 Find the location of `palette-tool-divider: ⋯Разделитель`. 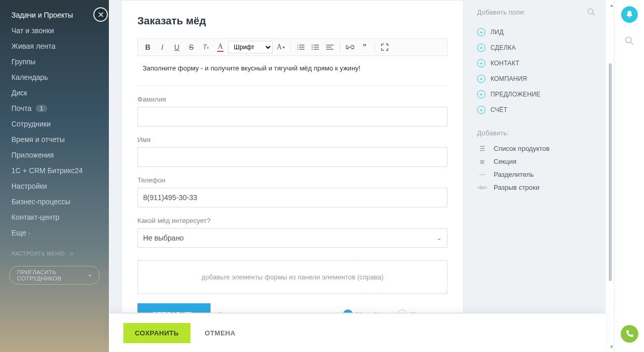

palette-tool-divider: ⋯Разделитель is located at coordinates (536, 174).